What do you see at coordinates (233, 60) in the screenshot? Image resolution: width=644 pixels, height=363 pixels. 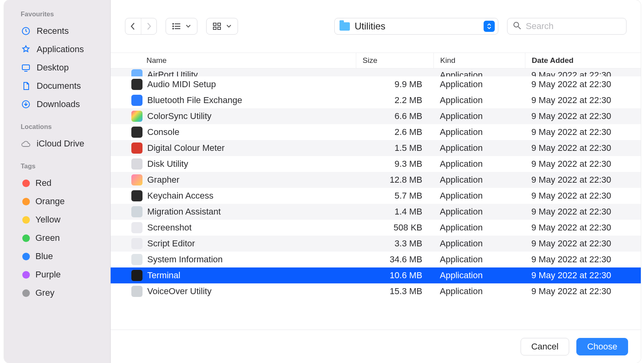 I see `column-name: Name` at bounding box center [233, 60].